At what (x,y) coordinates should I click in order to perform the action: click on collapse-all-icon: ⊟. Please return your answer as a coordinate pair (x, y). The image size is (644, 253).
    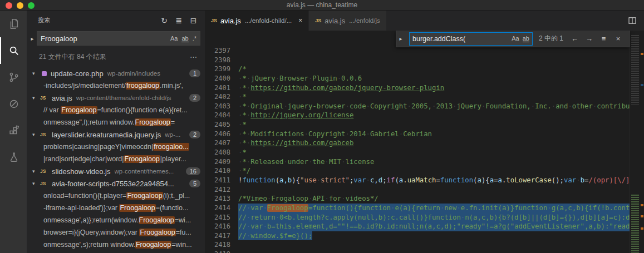
    Looking at the image, I should click on (194, 21).